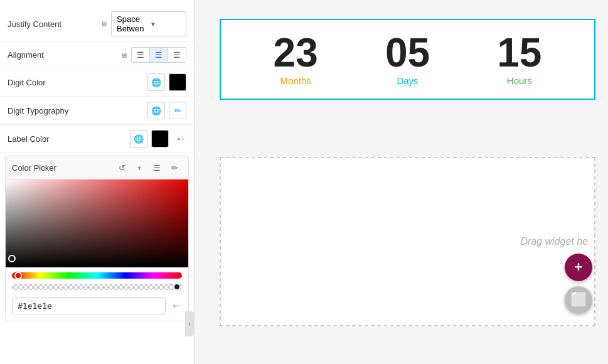  What do you see at coordinates (174, 168) in the screenshot?
I see `color-picker-eyedropper-button: ✏` at bounding box center [174, 168].